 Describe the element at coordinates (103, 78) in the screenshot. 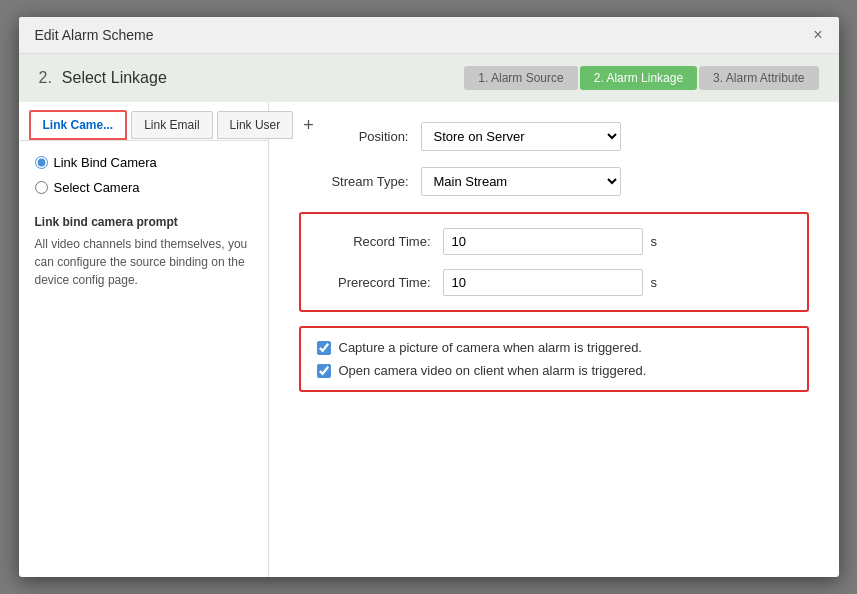

I see `section-title: 2. Select Linkage` at that location.